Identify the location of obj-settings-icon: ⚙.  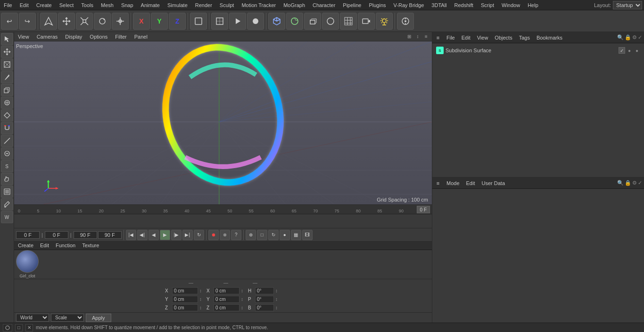
(635, 38).